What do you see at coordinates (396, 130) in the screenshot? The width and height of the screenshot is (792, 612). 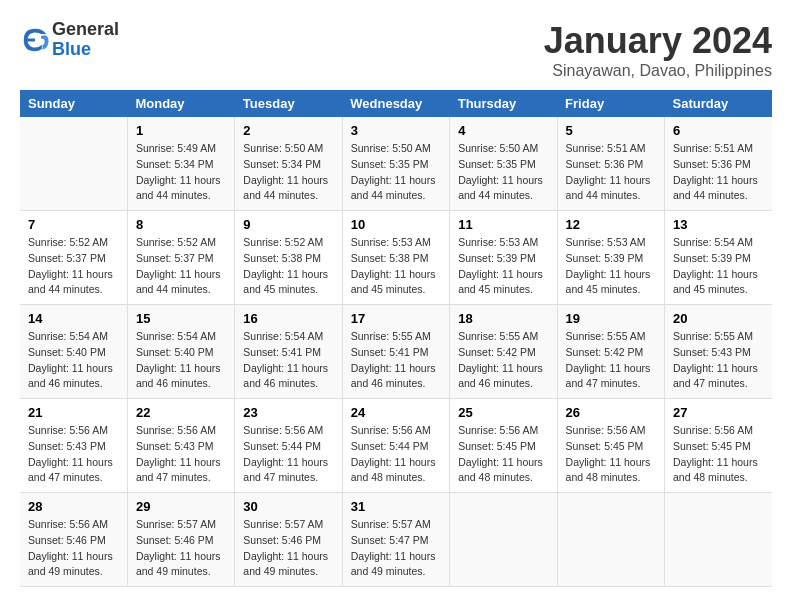 I see `day-number: 3` at bounding box center [396, 130].